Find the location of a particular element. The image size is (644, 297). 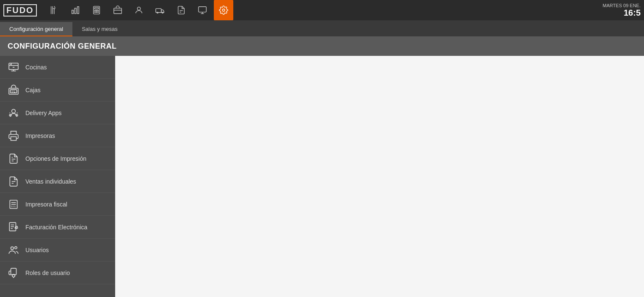

sidebar-item-delivery-apps: Delivery Apps is located at coordinates (58, 113).